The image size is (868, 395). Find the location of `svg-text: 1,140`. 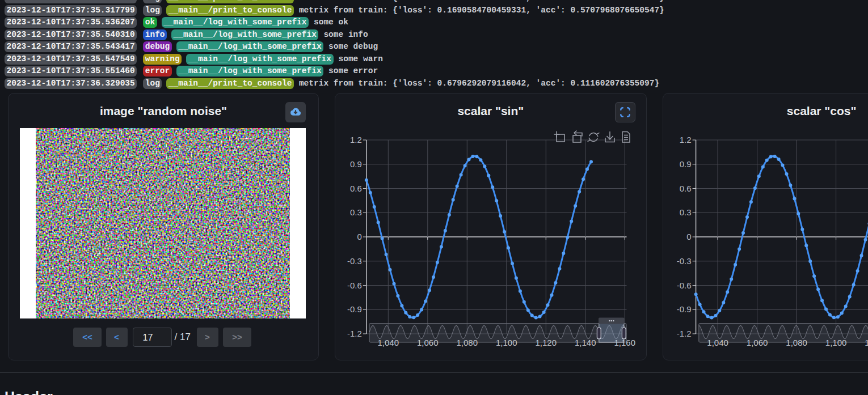

svg-text: 1,140 is located at coordinates (585, 342).